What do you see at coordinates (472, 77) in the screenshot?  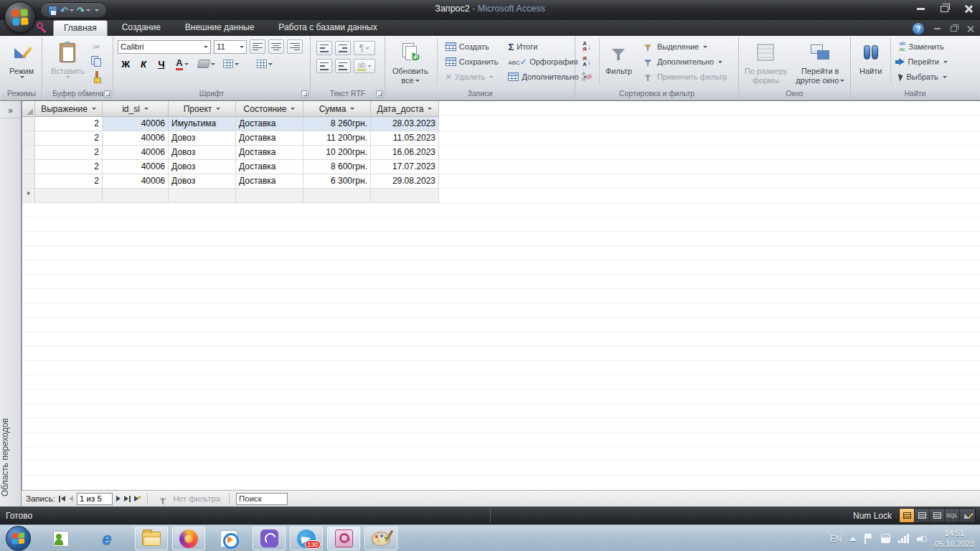 I see `delete-record-button: ✕Удалить` at bounding box center [472, 77].